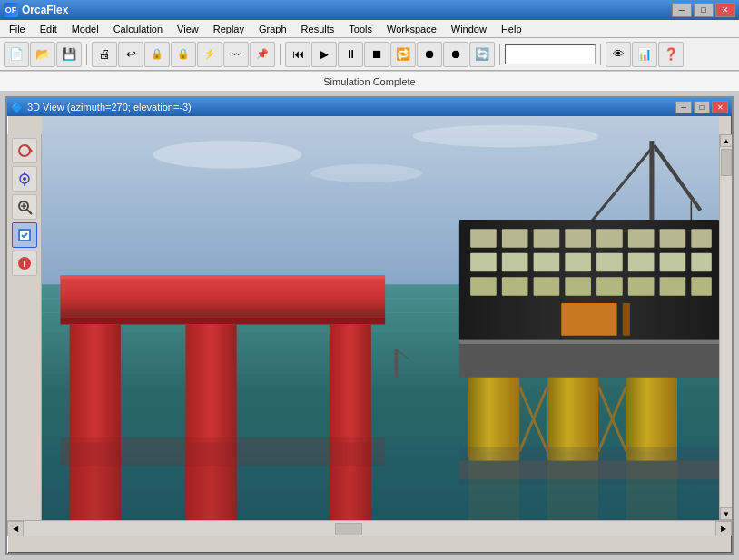 Image resolution: width=739 pixels, height=560 pixels. I want to click on scroll-right-arrow: ▶, so click(724, 529).